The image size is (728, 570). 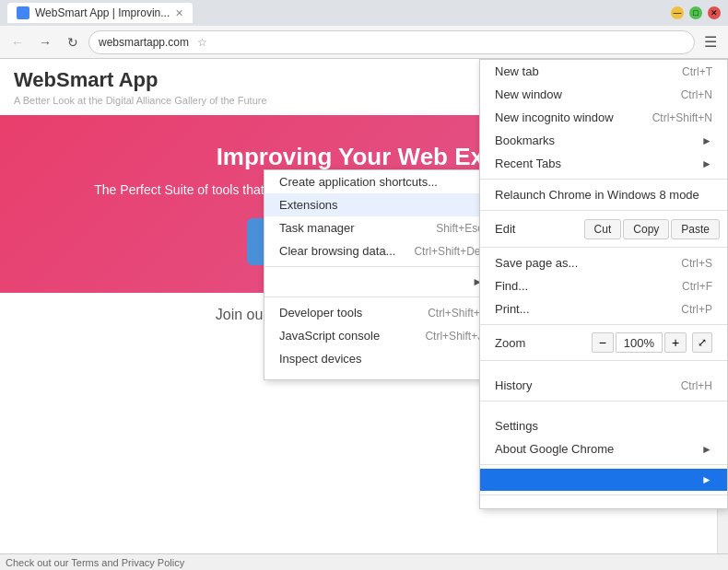 I want to click on menu-help: About Google Chrome ►, so click(x=604, y=449).